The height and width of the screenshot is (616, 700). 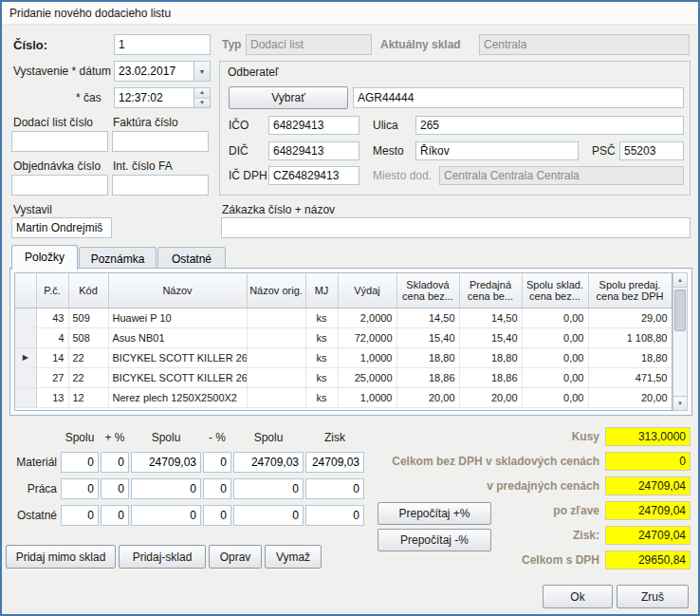 What do you see at coordinates (80, 515) in the screenshot?
I see `ostatne-spolu1-input` at bounding box center [80, 515].